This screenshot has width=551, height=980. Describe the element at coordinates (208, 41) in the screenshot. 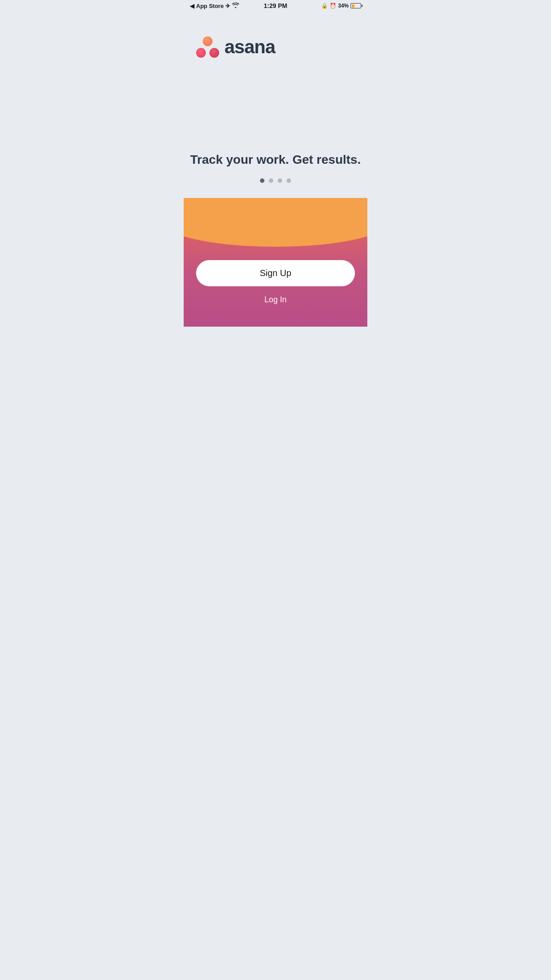

I see `circle-top` at that location.